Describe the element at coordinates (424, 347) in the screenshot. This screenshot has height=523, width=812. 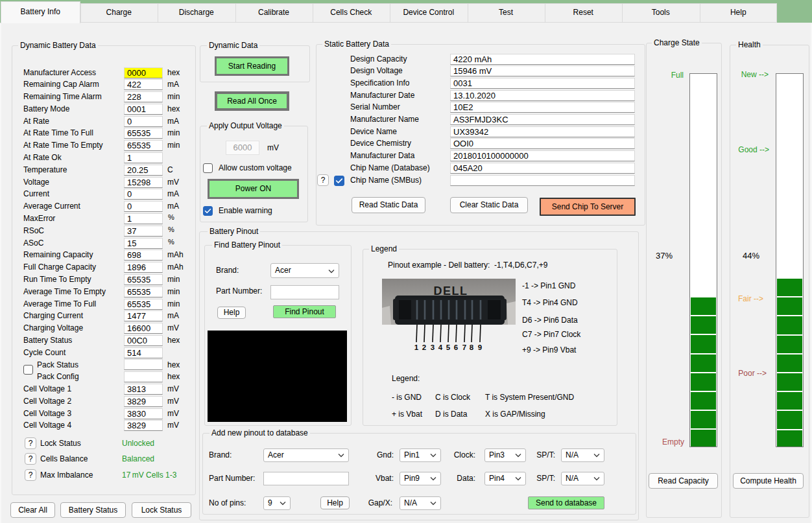
I see `svg-text: 2` at that location.